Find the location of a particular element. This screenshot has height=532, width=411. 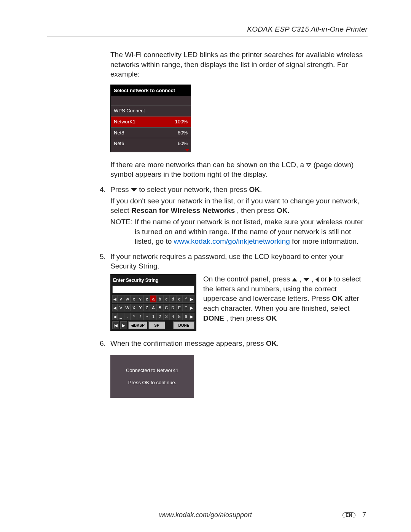

key: F is located at coordinates (186, 308).